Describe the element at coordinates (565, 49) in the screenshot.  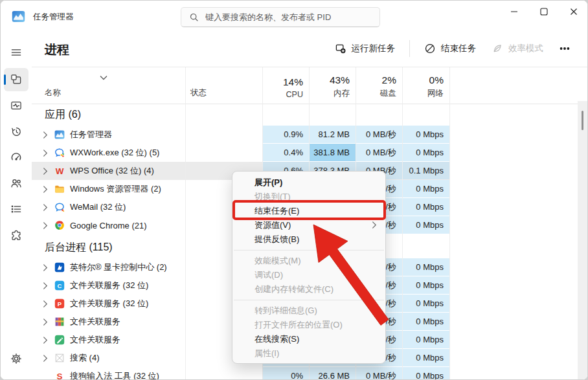
I see `more-icon` at that location.